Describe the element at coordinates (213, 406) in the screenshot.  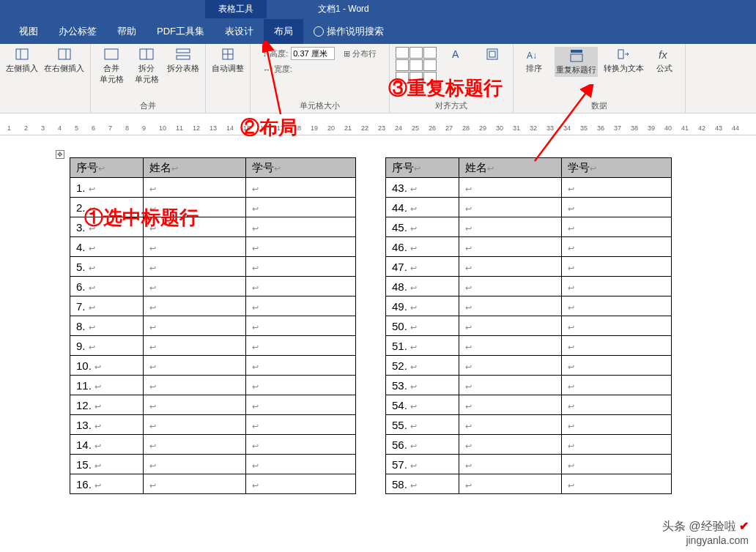
I see `table-row: 12. ↩↩↩` at that location.